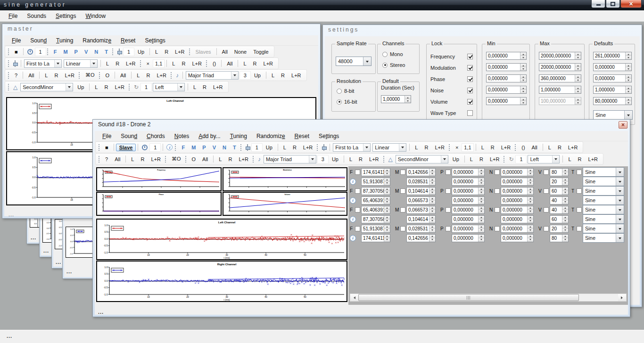 The height and width of the screenshot is (343, 644). Describe the element at coordinates (517, 229) in the screenshot. I see `param-spinner-n: 0,000000` at that location.